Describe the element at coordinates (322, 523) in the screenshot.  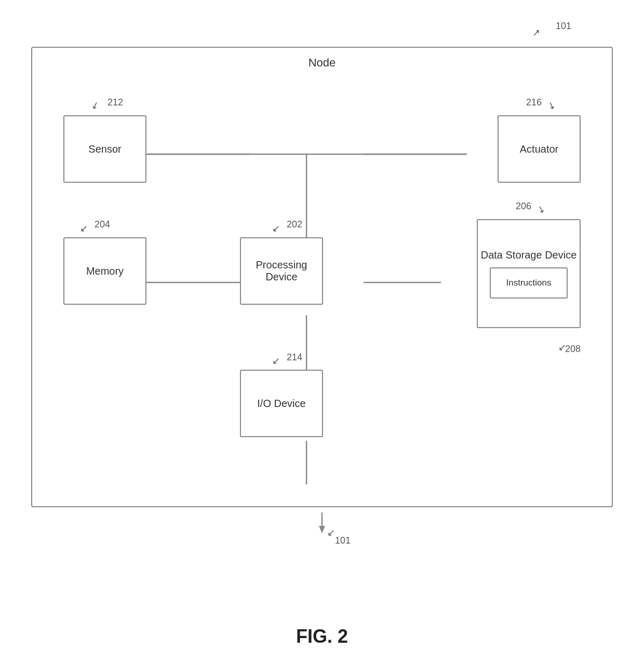
I see `network-arrow-group` at that location.